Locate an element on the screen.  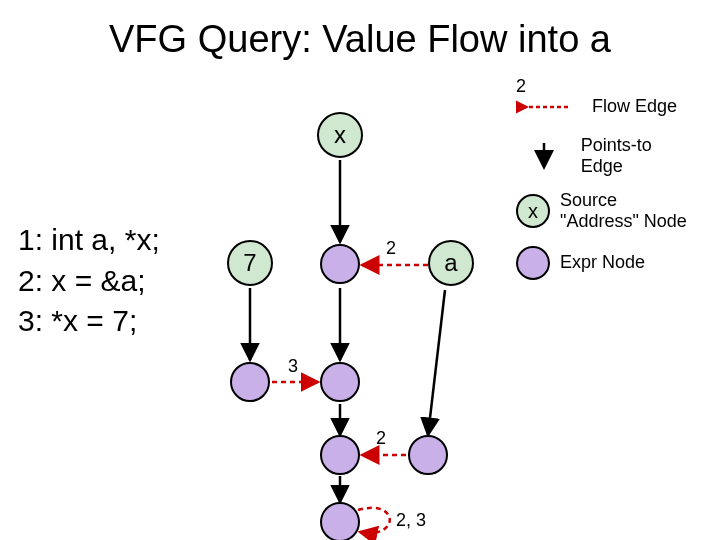
node-7-label: 7 is located at coordinates (250, 263).